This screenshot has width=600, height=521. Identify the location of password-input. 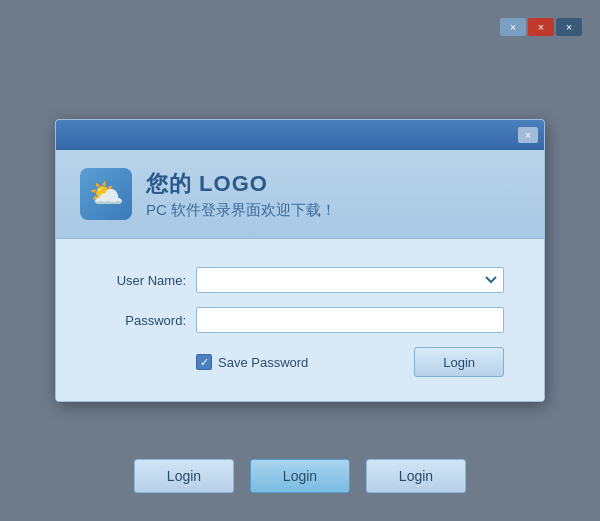
(350, 320).